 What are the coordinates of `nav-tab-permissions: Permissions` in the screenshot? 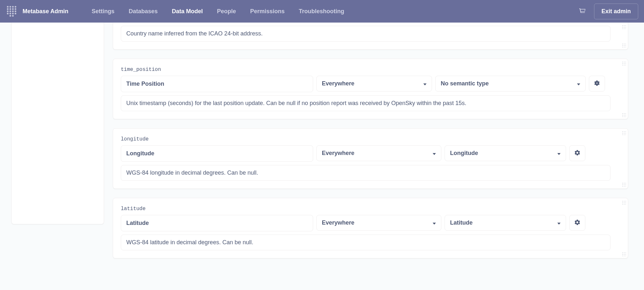 It's located at (267, 12).